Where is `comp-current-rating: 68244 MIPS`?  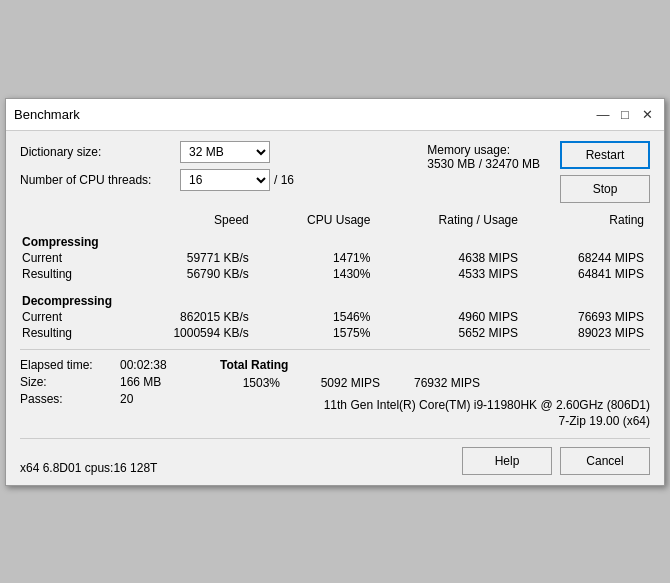 comp-current-rating: 68244 MIPS is located at coordinates (587, 258).